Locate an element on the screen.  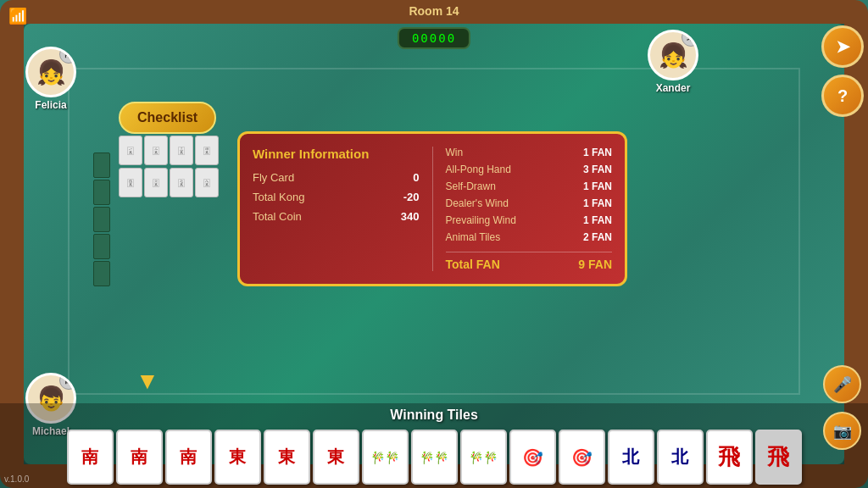
fly-card-label: Fly Card is located at coordinates (273, 178).